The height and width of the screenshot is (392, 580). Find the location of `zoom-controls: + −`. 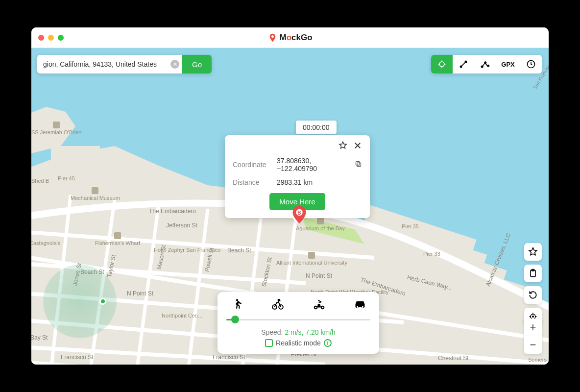

zoom-controls: + − is located at coordinates (533, 336).